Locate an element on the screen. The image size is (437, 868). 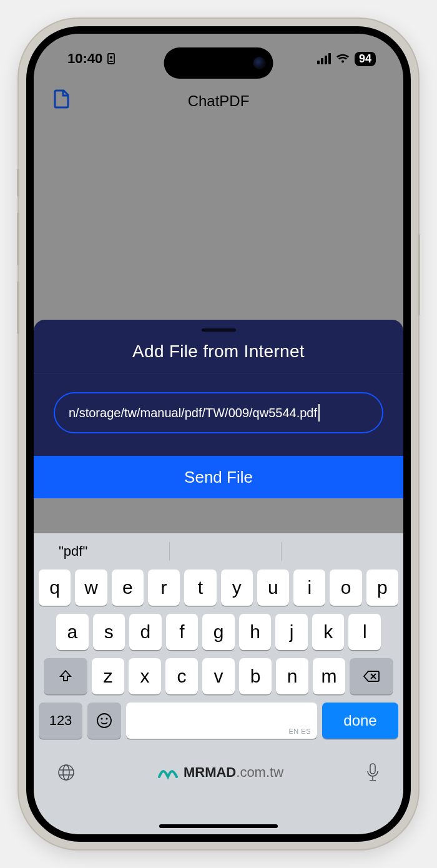
backspace-key is located at coordinates (371, 676).